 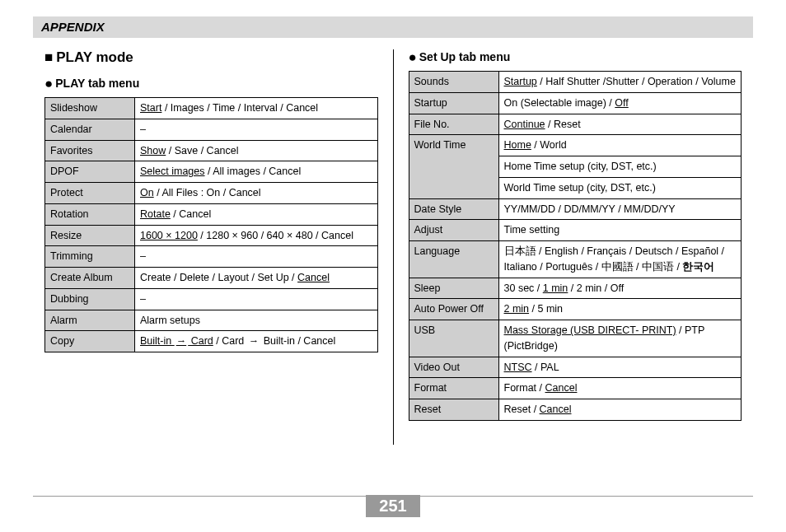 I want to click on row-label: Date Style, so click(x=453, y=209).